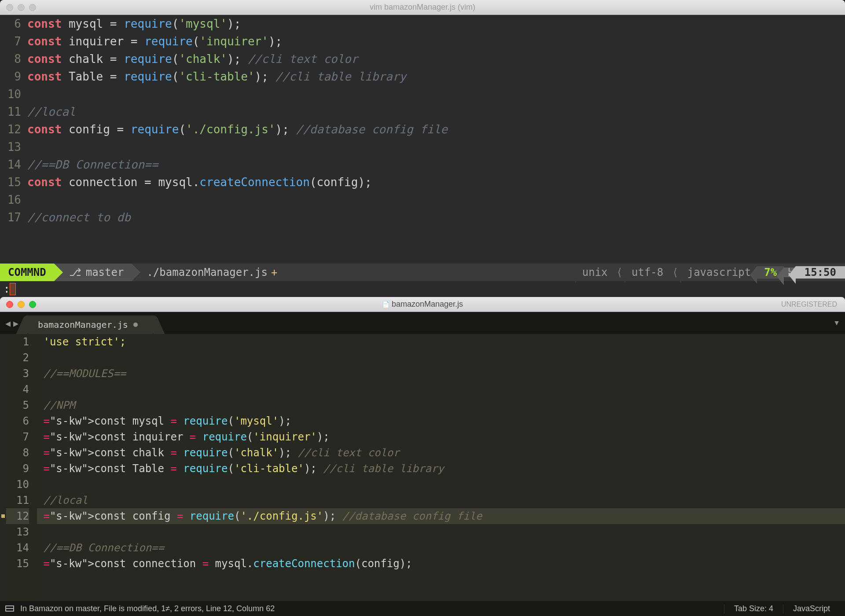  What do you see at coordinates (422, 609) in the screenshot?
I see `sublime-statusbar: In Bamazon on master, File is modified, …` at bounding box center [422, 609].